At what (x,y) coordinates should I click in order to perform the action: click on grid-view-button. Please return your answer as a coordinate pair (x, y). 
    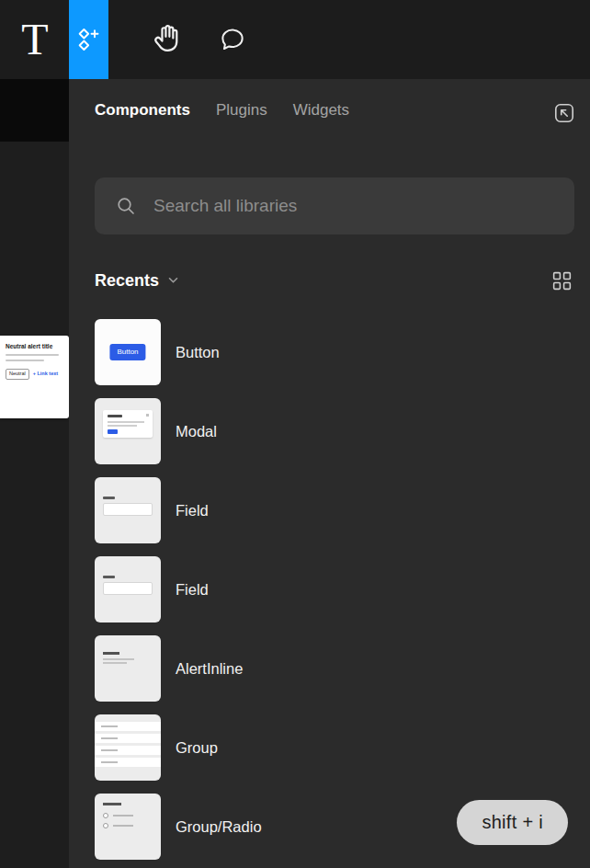
    Looking at the image, I should click on (562, 280).